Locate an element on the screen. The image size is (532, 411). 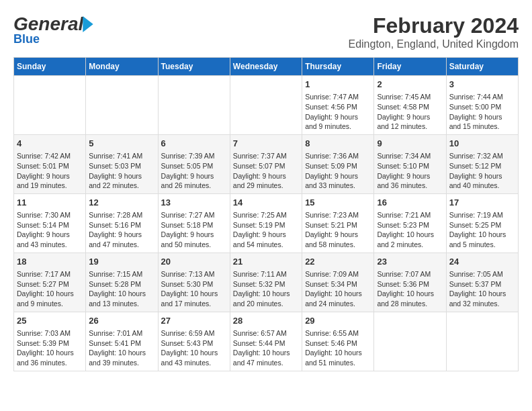
day-number: 27 is located at coordinates (194, 321).